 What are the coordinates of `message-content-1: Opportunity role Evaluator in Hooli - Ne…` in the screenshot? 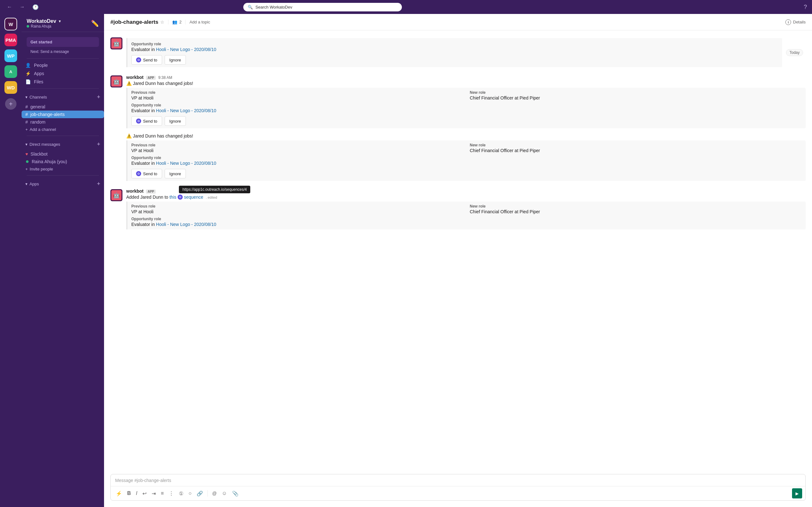 It's located at (454, 53).